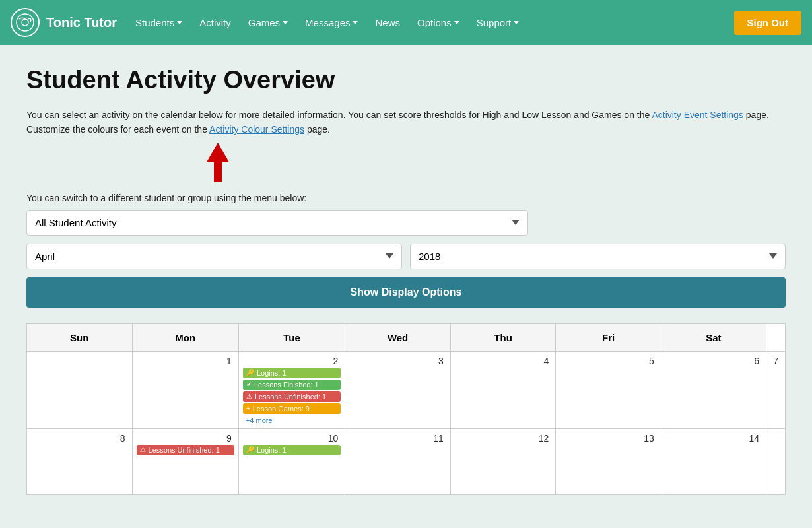 The image size is (812, 528). What do you see at coordinates (406, 256) in the screenshot?
I see `date-selectors: JanuaryFebruaryMarch AprilMayJune JulyAu…` at bounding box center [406, 256].